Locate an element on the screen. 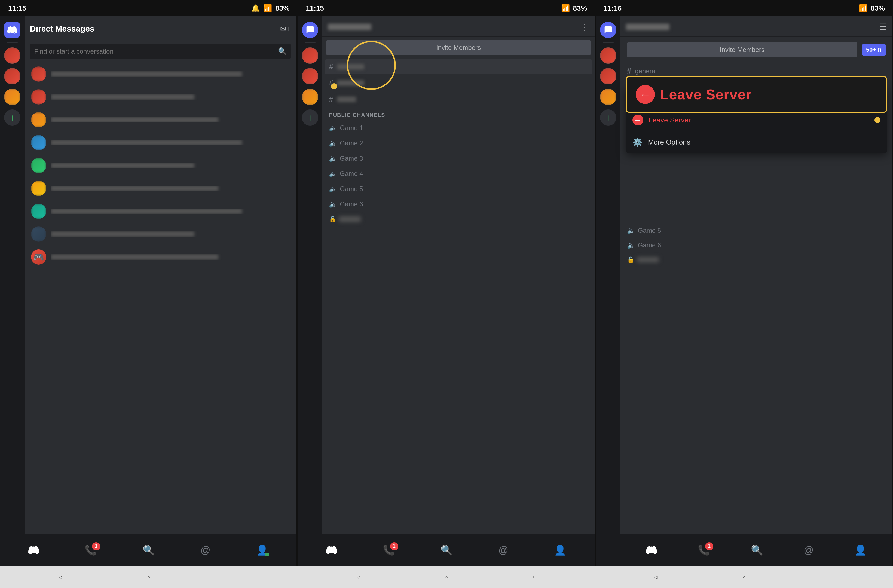 This screenshot has height=588, width=893. locked-channel-item: 🔒 is located at coordinates (459, 219).